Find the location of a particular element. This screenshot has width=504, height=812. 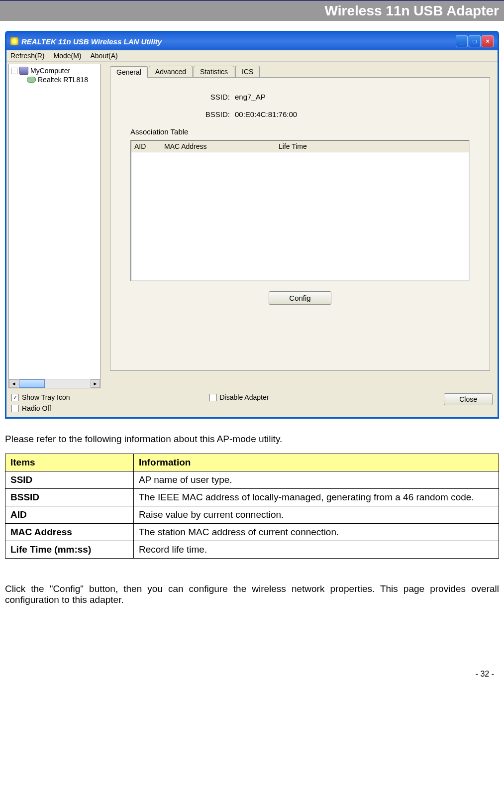

association-table: AID MAC Address Life Time is located at coordinates (300, 211).